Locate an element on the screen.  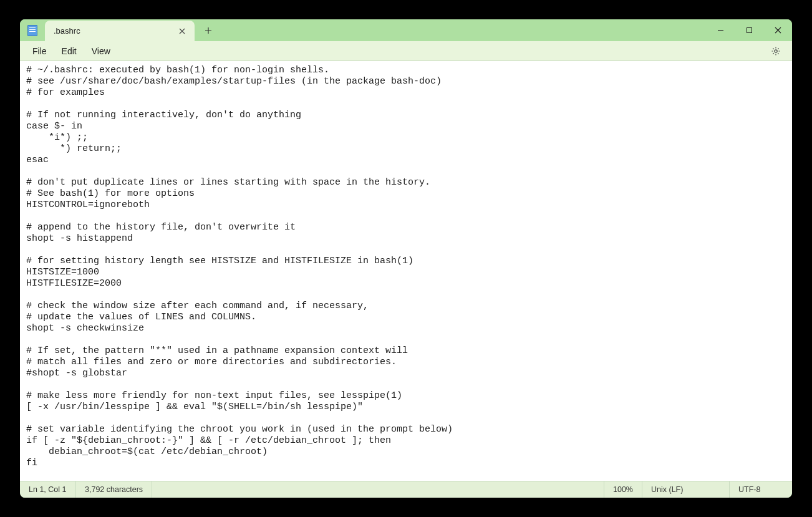
gear-icon is located at coordinates (776, 51).